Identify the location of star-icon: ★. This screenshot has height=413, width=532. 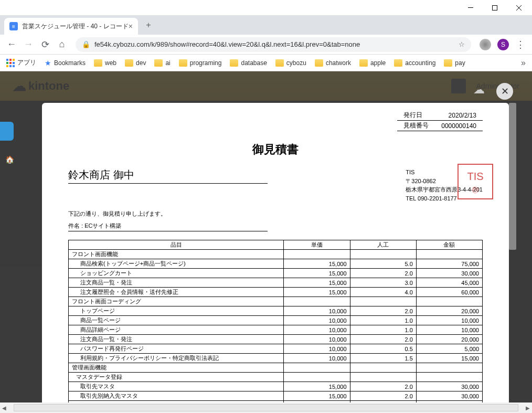
(48, 63).